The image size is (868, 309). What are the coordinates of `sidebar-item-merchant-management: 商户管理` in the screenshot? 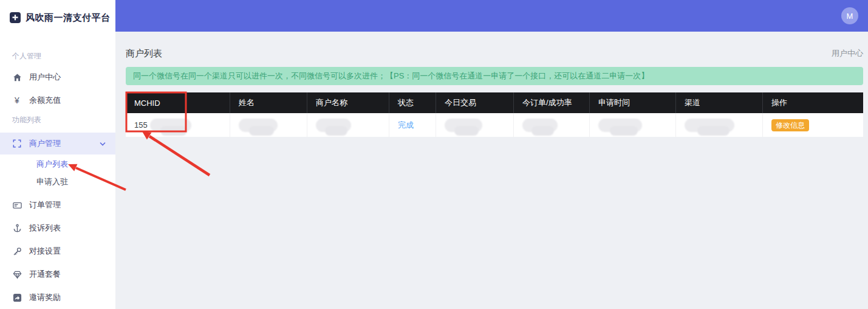 It's located at (58, 144).